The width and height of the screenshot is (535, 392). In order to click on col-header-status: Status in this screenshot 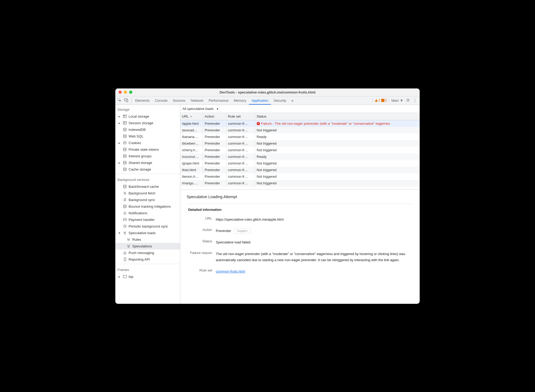, I will do `click(337, 117)`.